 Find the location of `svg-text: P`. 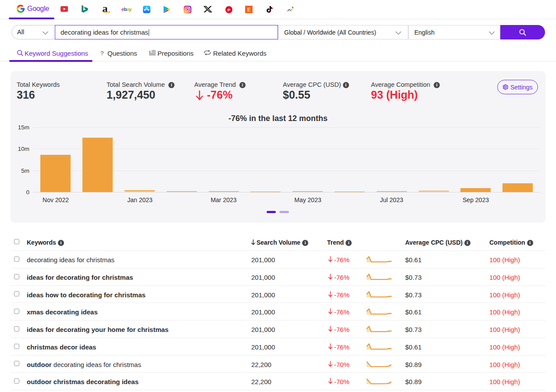

svg-text: P is located at coordinates (229, 10).